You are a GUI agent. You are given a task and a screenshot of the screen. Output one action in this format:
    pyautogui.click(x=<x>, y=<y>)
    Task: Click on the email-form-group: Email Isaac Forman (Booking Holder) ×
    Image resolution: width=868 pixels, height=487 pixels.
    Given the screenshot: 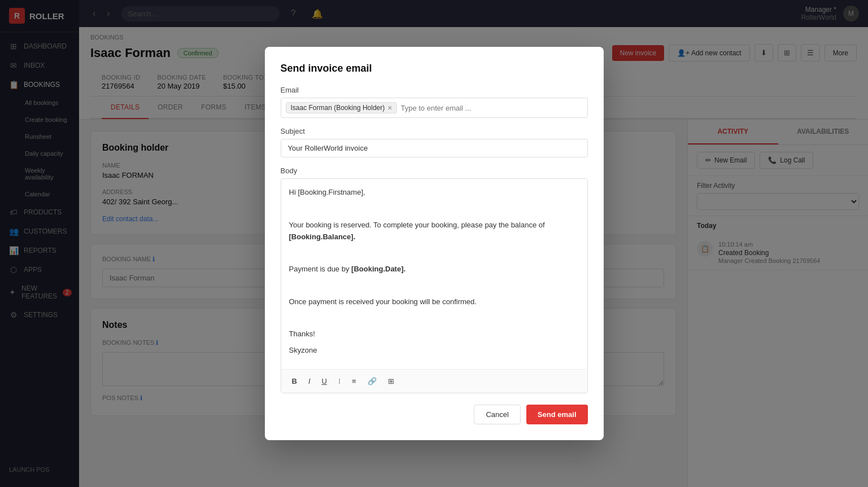 What is the action you would take?
    pyautogui.click(x=434, y=102)
    